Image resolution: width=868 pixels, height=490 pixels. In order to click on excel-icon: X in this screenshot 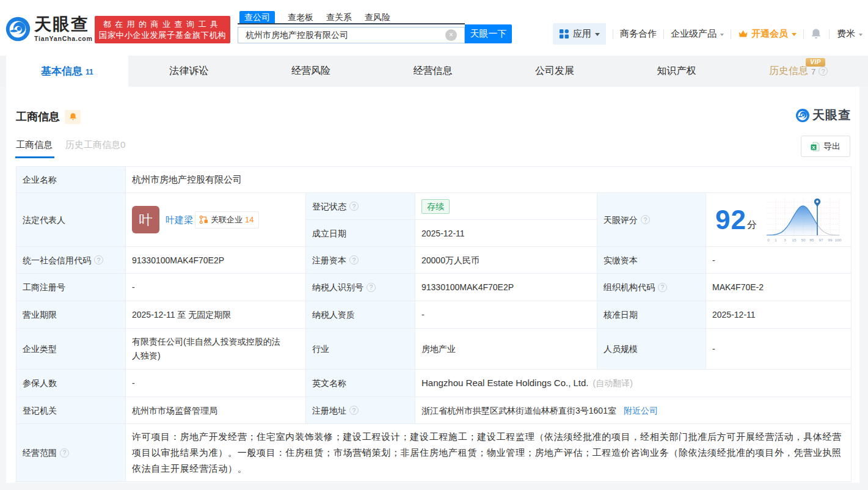, I will do `click(815, 147)`.